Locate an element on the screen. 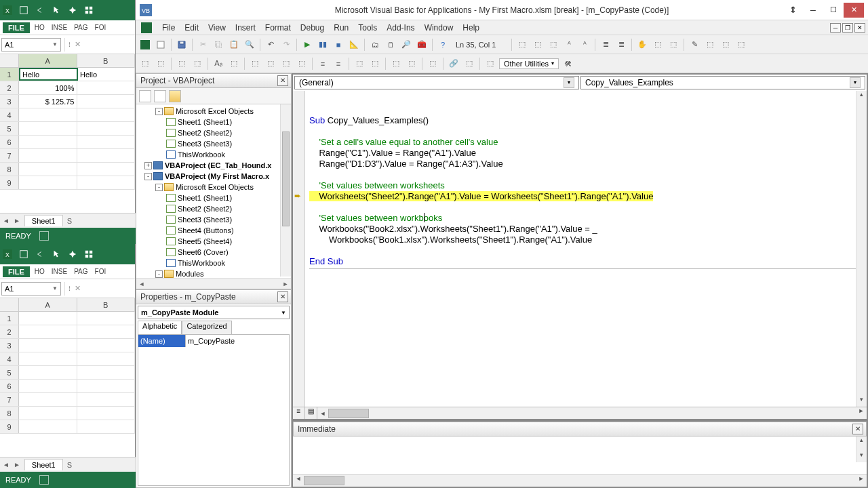 The height and width of the screenshot is (488, 868). code-line: Range("C1").Value = Range("A1").Value is located at coordinates (586, 153).